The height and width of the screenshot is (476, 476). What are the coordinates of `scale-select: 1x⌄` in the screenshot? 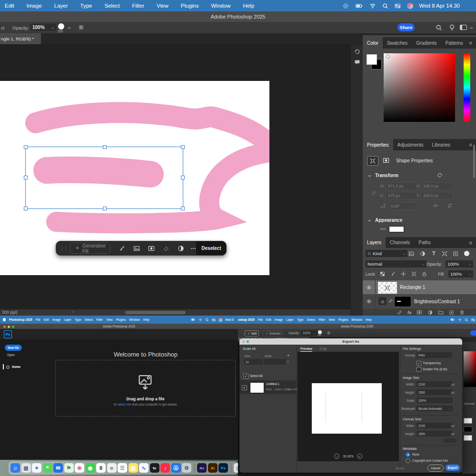 It's located at (253, 362).